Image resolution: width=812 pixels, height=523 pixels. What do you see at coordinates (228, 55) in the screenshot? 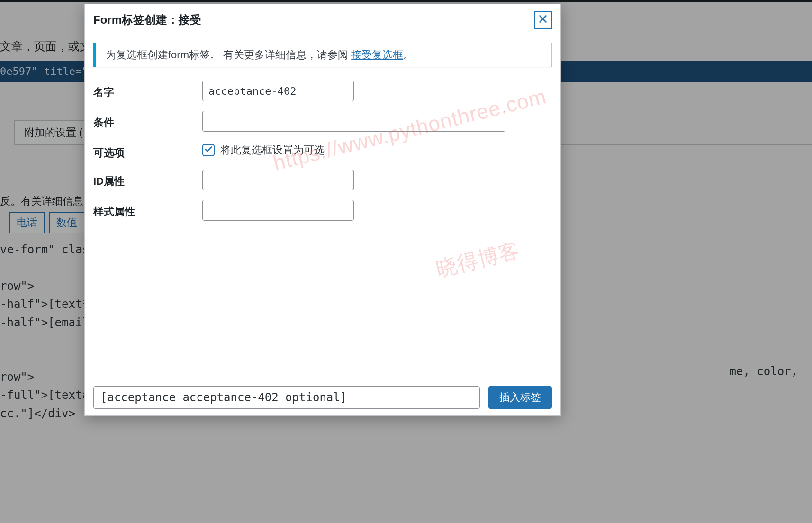
I see `info-text-pre: 为复选框创建form标签。 有关更多详细信息，请参阅` at bounding box center [228, 55].